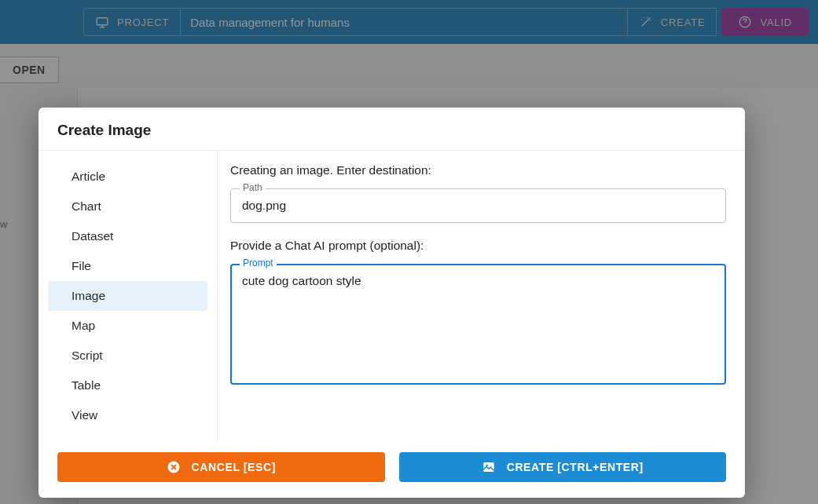 The width and height of the screenshot is (818, 504). I want to click on path-input, so click(478, 206).